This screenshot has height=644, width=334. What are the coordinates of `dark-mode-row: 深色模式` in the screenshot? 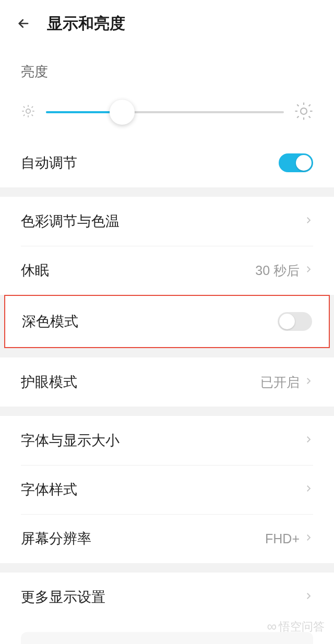 It's located at (167, 321).